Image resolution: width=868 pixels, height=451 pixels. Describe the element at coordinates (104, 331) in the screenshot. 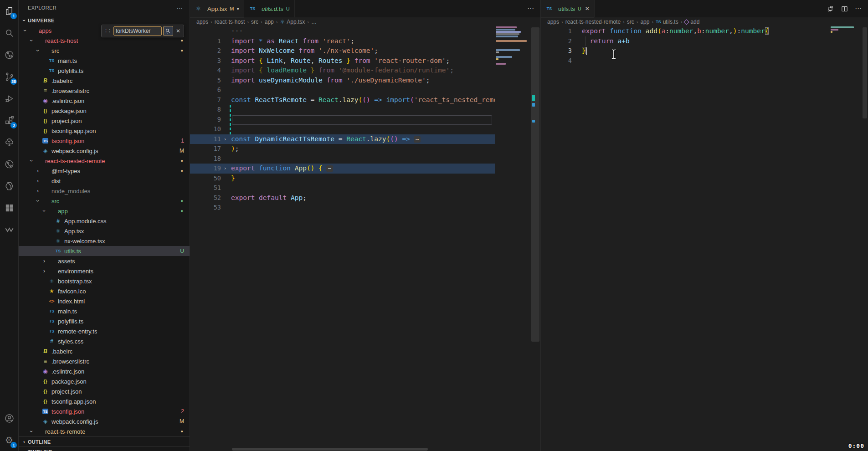

I see `tree-item-remote-entry.ts: TSremote-entry.ts` at that location.